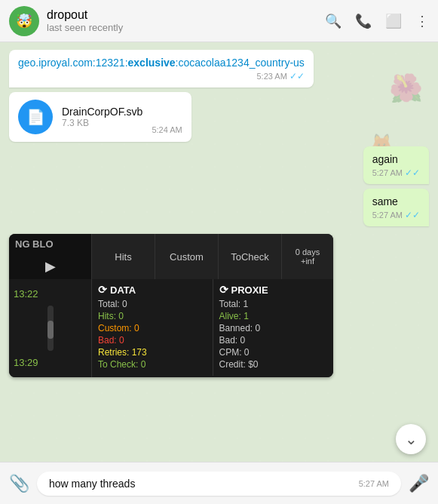  What do you see at coordinates (36, 117) in the screenshot?
I see `file-icon: 📄` at bounding box center [36, 117].